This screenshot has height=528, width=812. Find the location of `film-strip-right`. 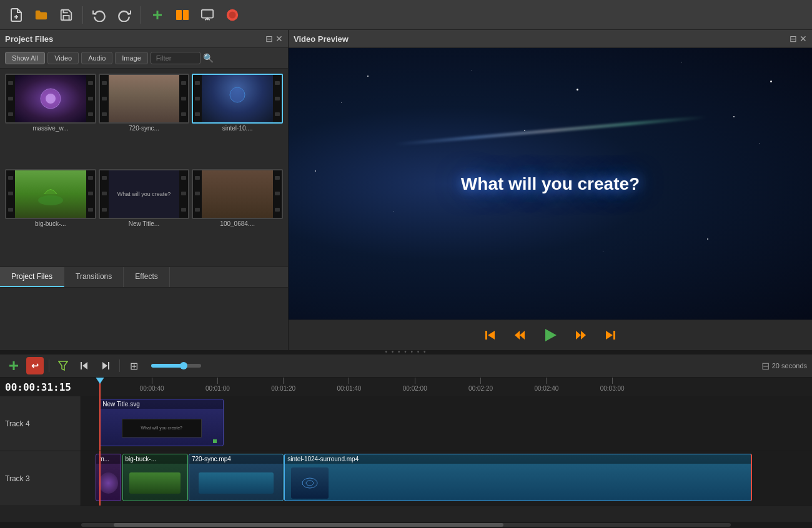

film-strip-right is located at coordinates (91, 99).